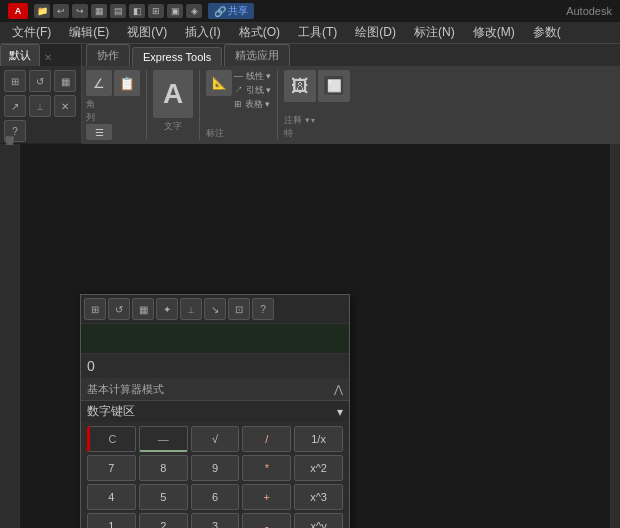  I want to click on feature-label: 特, so click(317, 134).